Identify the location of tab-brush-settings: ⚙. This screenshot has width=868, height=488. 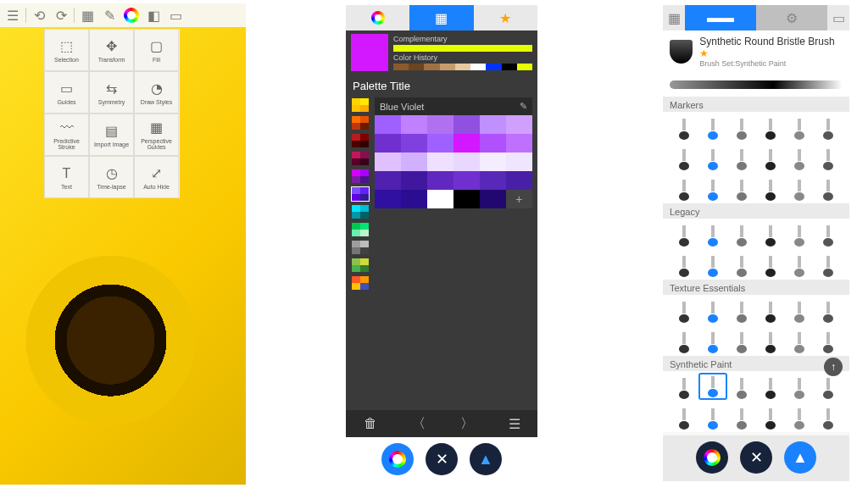
(792, 18).